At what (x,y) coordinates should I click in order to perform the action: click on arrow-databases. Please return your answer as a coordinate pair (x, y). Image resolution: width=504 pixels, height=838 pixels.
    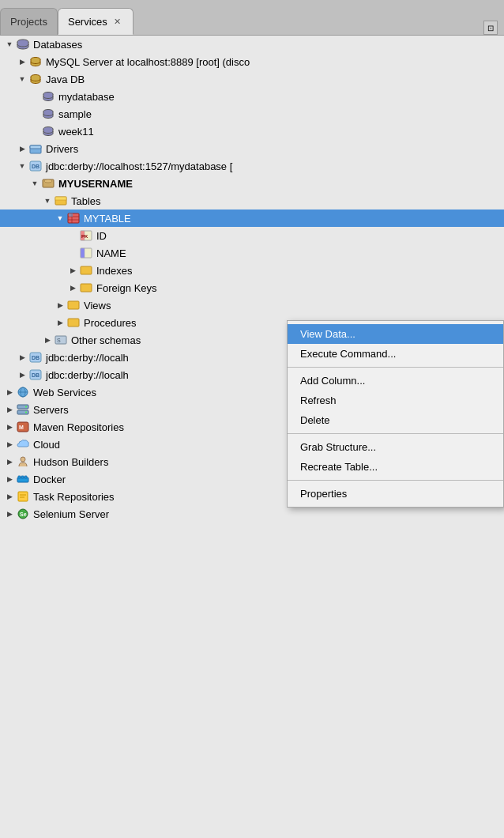
    Looking at the image, I should click on (9, 44).